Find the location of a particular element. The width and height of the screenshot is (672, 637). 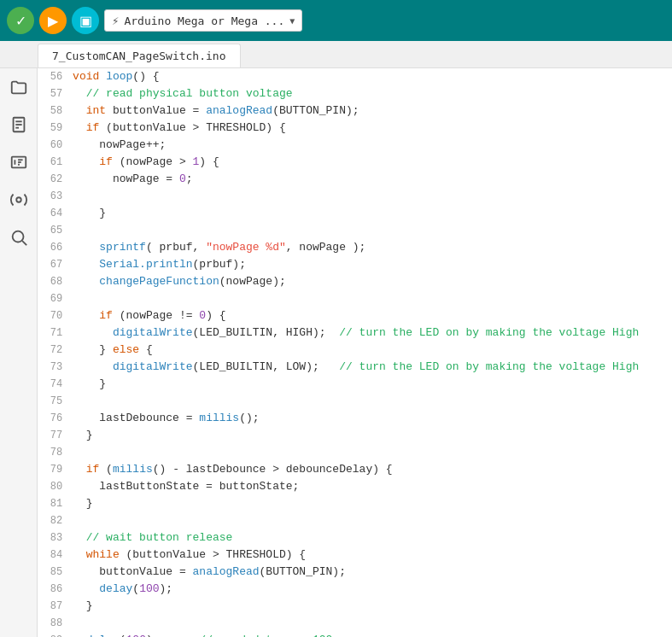

line-code: if (nowPage > 1) { is located at coordinates (372, 162).